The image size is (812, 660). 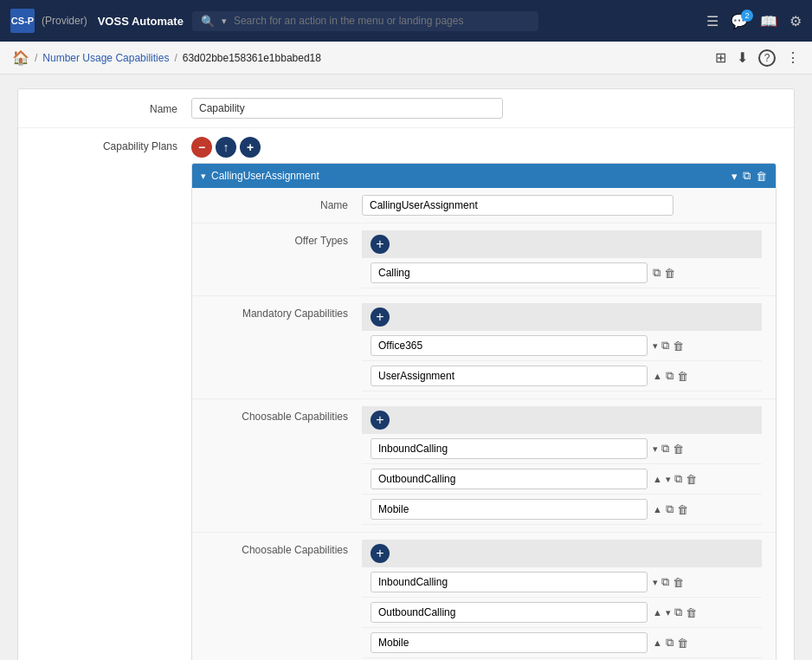 I want to click on move-up-plan-button: ↑, so click(x=226, y=147).